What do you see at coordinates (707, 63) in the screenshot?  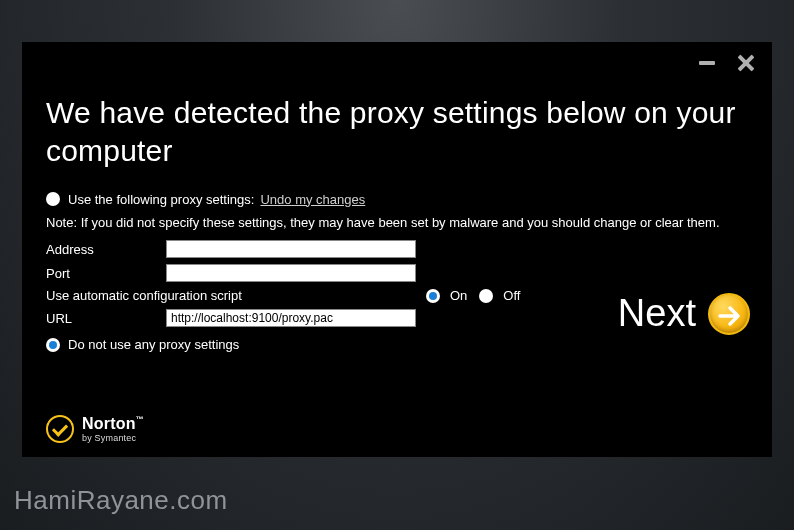 I see `minimize-icon` at bounding box center [707, 63].